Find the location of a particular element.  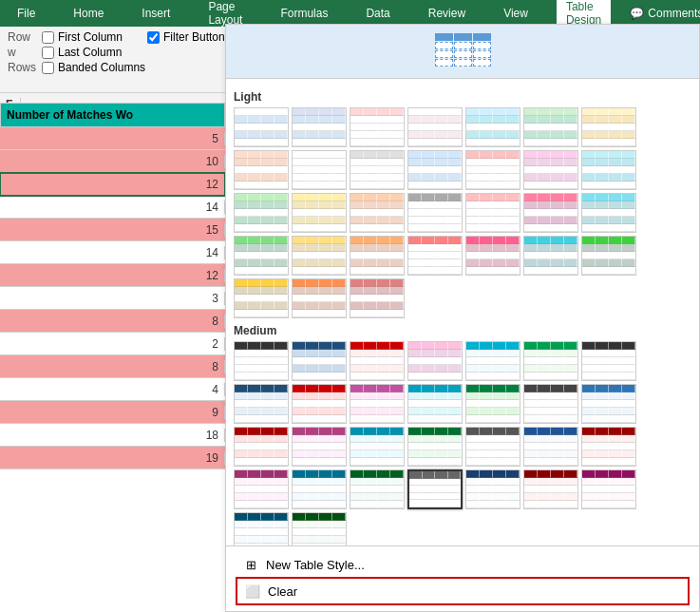

data-cell-value: 3 is located at coordinates (112, 298).